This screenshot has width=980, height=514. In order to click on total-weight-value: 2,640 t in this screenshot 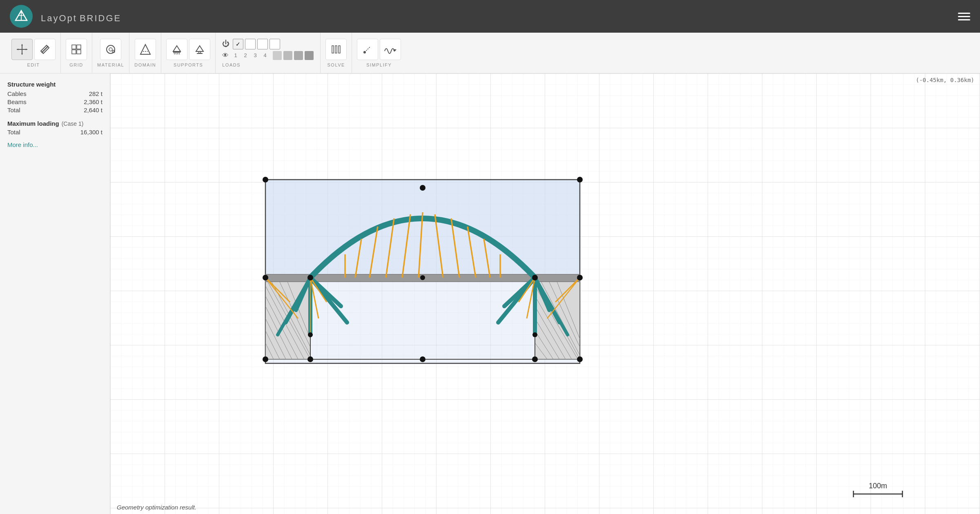, I will do `click(93, 110)`.